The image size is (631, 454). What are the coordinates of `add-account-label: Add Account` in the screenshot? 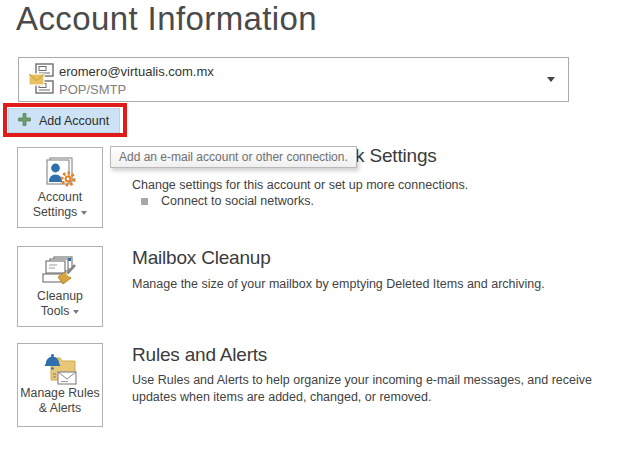 It's located at (74, 121).